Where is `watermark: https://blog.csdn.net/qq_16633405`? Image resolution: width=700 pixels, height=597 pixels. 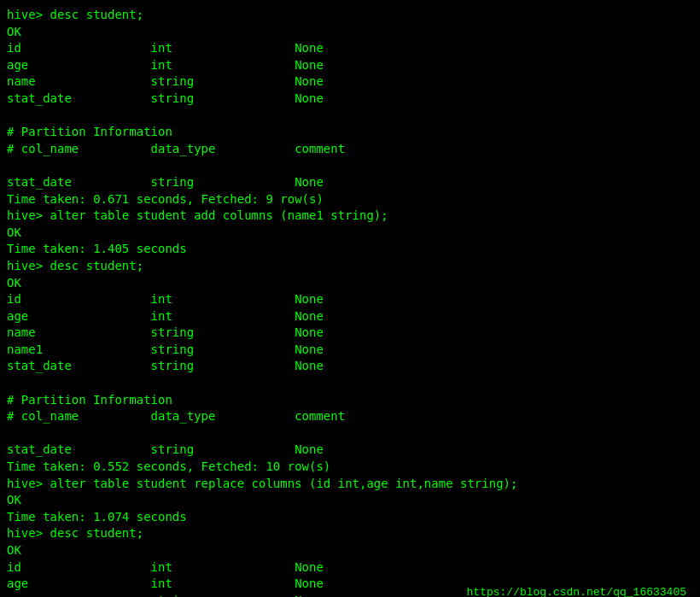 watermark: https://blog.csdn.net/qq_16633405 is located at coordinates (577, 591).